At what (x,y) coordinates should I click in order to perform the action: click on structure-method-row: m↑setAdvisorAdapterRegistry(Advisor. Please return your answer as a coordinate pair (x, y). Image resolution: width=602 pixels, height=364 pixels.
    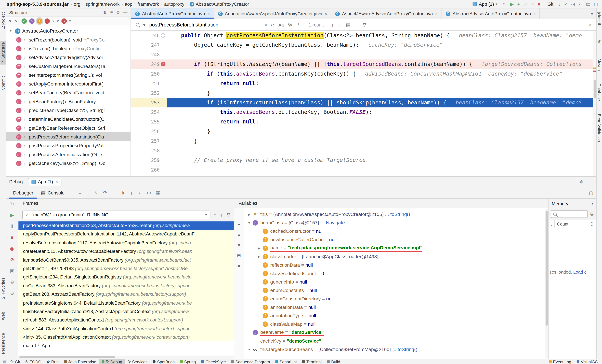
    Looking at the image, I should click on (68, 57).